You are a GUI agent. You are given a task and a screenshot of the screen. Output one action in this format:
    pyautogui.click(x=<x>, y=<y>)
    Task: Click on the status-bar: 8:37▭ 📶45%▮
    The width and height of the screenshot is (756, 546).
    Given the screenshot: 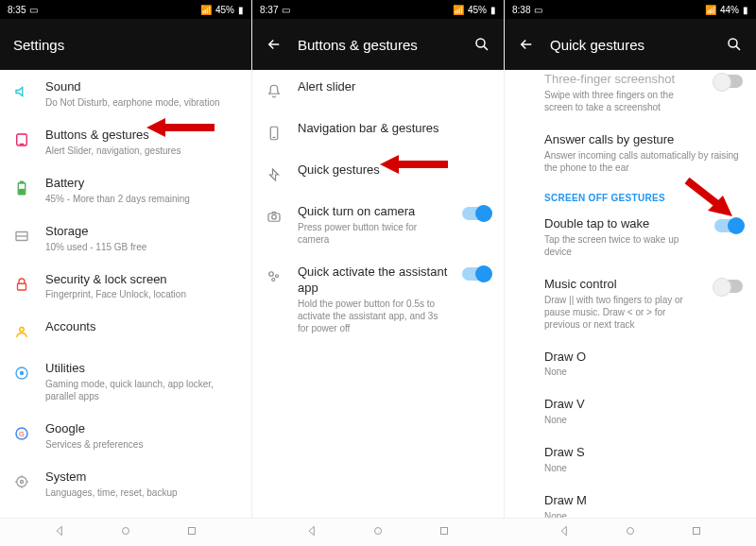 What is the action you would take?
    pyautogui.click(x=378, y=9)
    